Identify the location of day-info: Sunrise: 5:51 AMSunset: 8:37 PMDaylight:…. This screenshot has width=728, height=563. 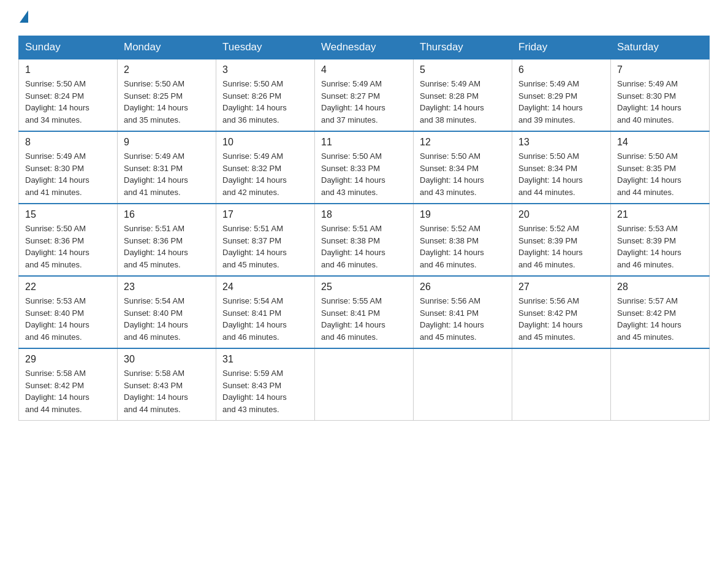
(265, 247).